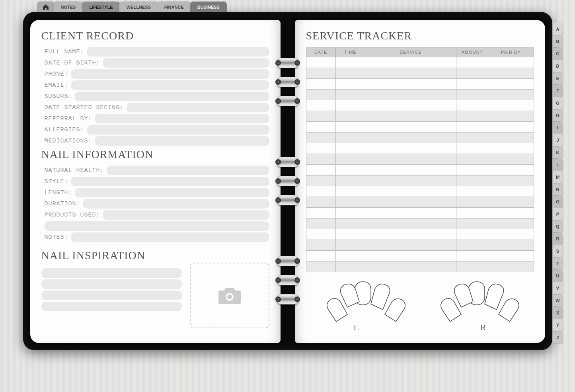  Describe the element at coordinates (558, 91) in the screenshot. I see `alpha-tab-f: F` at that location.